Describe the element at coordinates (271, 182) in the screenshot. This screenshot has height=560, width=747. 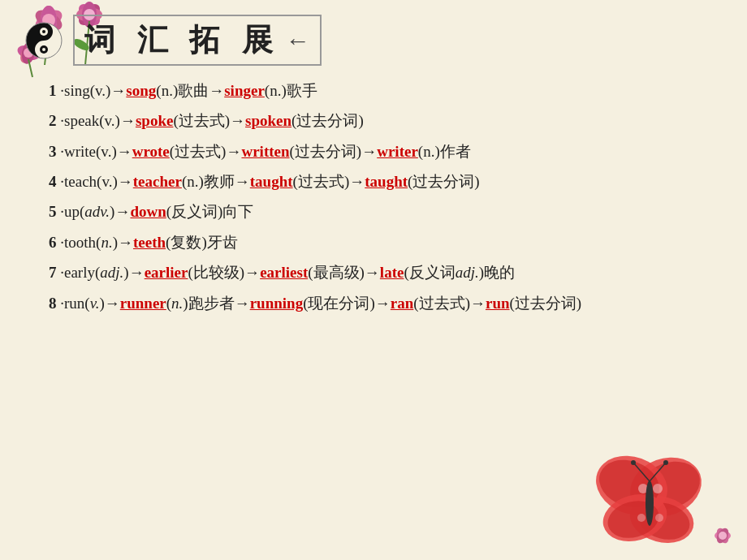
I see `item-4-word-2: taught` at that location.